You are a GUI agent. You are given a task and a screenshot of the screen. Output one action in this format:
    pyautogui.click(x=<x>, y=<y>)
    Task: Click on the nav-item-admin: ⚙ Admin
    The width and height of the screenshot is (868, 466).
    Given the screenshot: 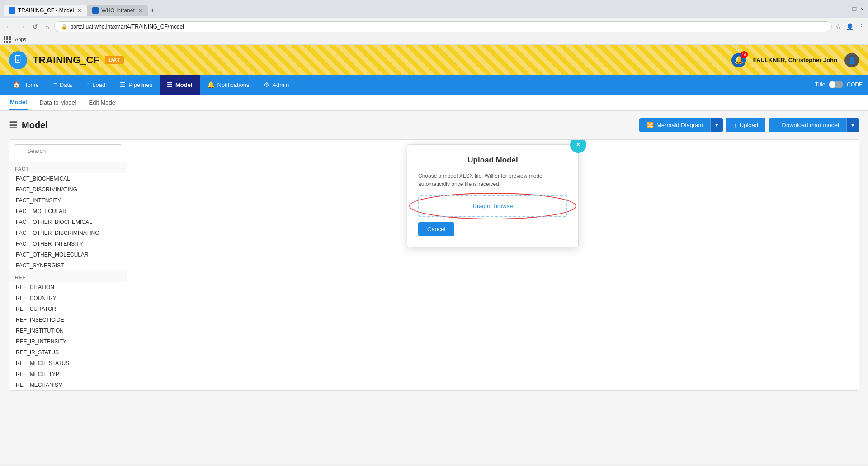 What is the action you would take?
    pyautogui.click(x=276, y=85)
    